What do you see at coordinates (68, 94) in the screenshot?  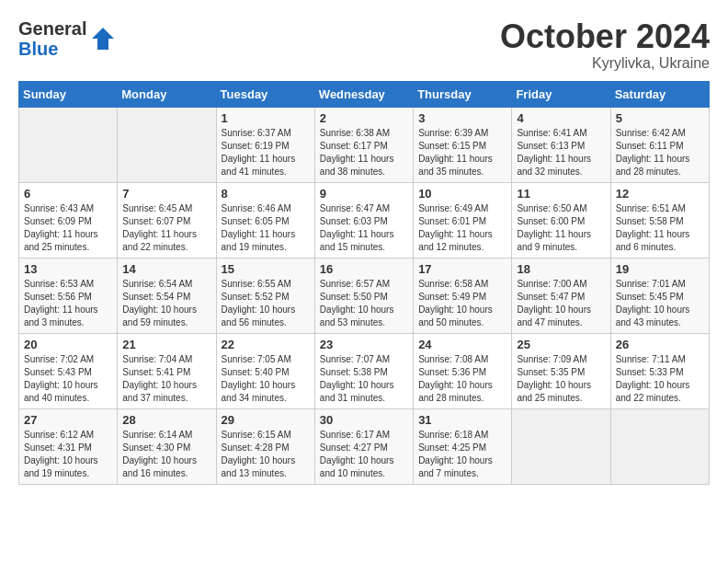 I see `day-header-sunday: Sunday` at bounding box center [68, 94].